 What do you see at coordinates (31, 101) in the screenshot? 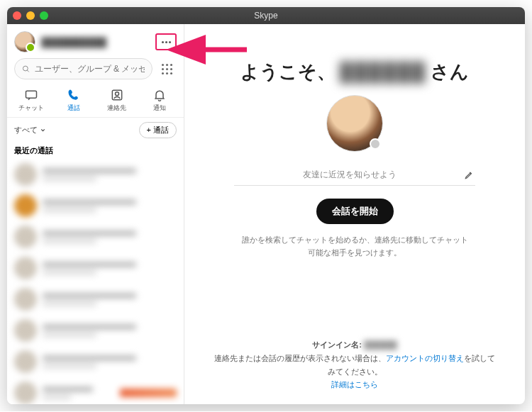
I see `tab-chat: チャット` at bounding box center [31, 101].